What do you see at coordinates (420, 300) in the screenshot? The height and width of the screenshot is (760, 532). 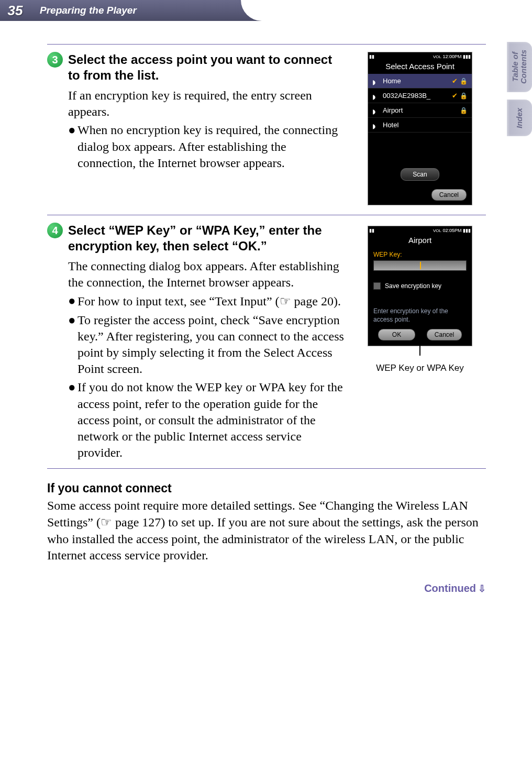 I see `shot2-wrap: ▮▮ VOL 02:05PM ▮▮▮ Airport WEP Key: Save…` at bounding box center [420, 300].